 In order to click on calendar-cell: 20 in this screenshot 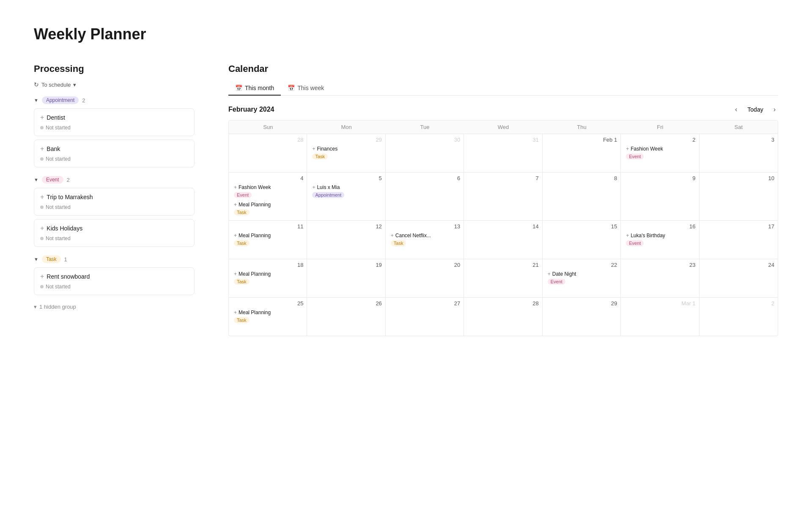, I will do `click(425, 278)`.